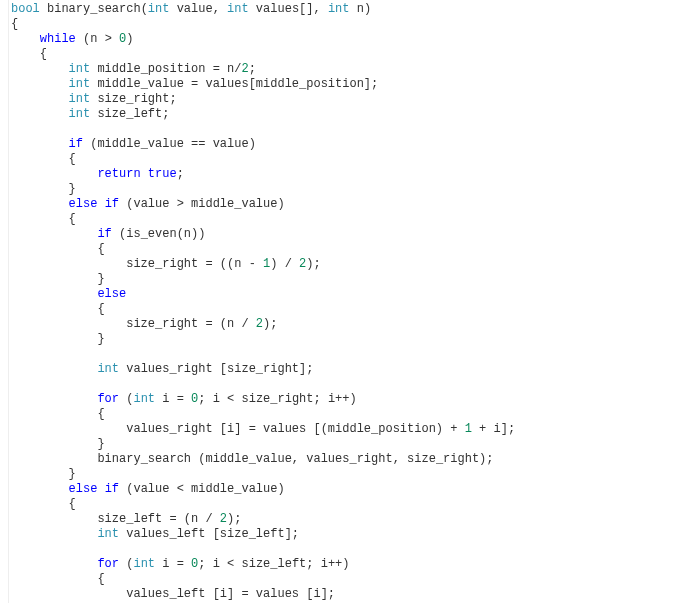 The image size is (686, 603). I want to click on token-id: binary_search(, so click(98, 9).